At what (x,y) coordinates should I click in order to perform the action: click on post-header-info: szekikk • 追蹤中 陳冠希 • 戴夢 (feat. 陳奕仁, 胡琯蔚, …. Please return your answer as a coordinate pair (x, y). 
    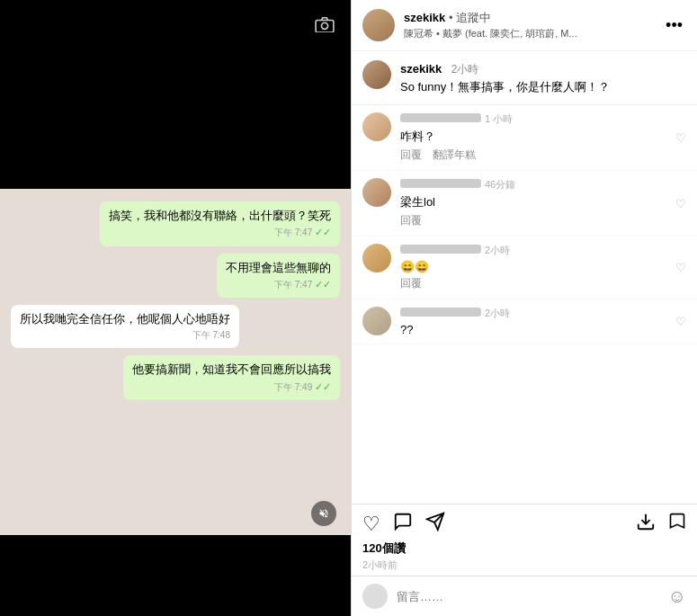
    Looking at the image, I should click on (529, 25).